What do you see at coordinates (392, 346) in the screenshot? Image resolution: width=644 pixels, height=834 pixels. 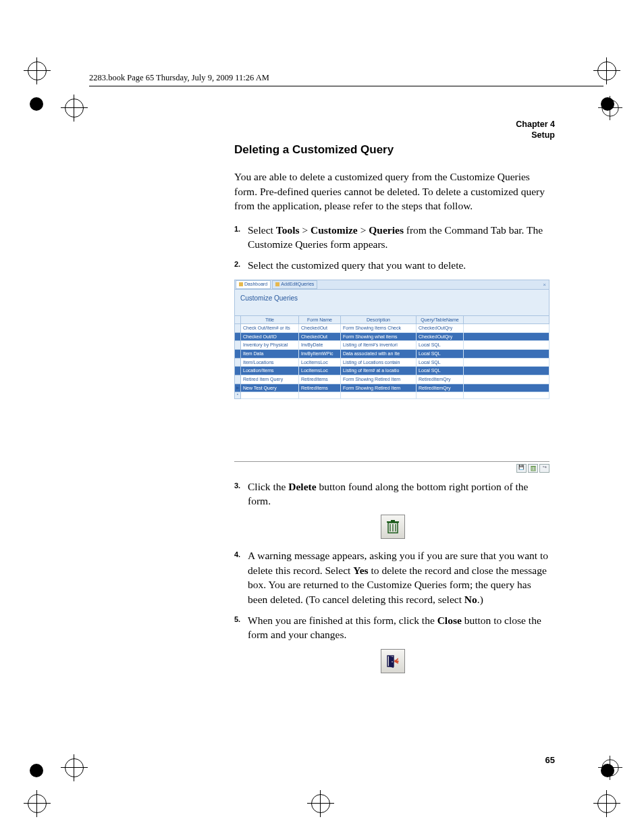 I see `table-row: Inventory by PhysicalInvByDateListing of…` at bounding box center [392, 346].